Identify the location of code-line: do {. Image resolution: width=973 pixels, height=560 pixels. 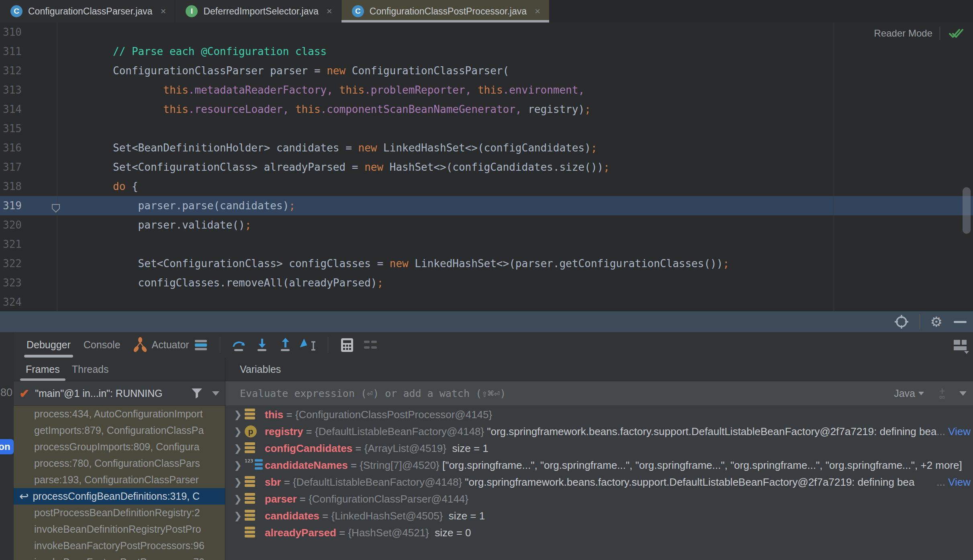
(486, 186).